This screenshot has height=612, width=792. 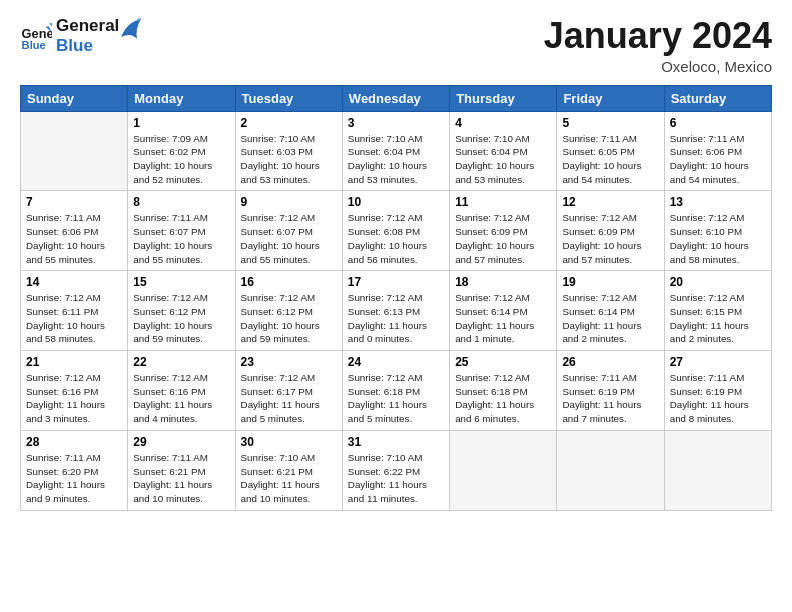 I want to click on day-info: Sunrise: 7:10 AM Sunset: 6:04 PM Dayligh…, so click(x=396, y=160).